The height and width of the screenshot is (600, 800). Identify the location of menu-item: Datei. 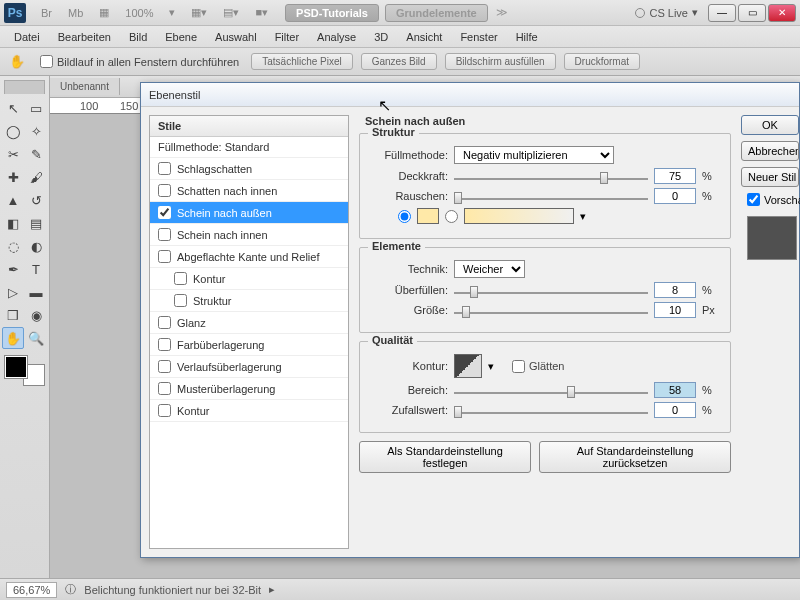
(27, 37).